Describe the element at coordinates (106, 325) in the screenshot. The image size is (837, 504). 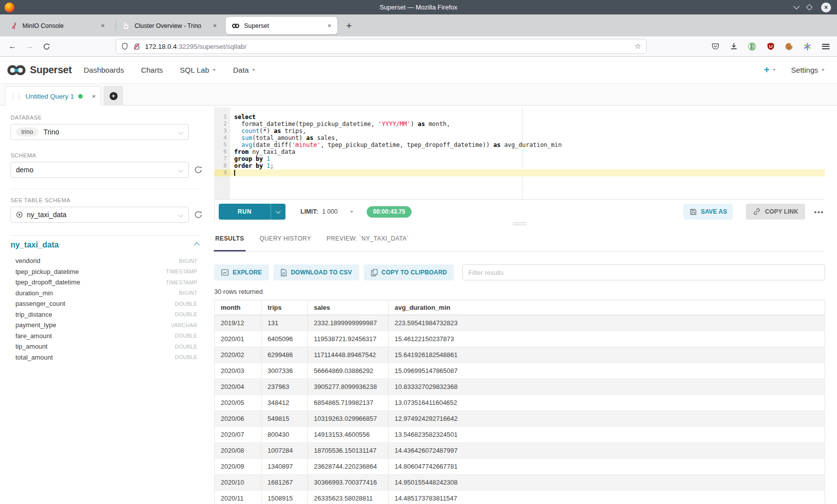
I see `schema-column: payment_typeVARCHAR` at that location.